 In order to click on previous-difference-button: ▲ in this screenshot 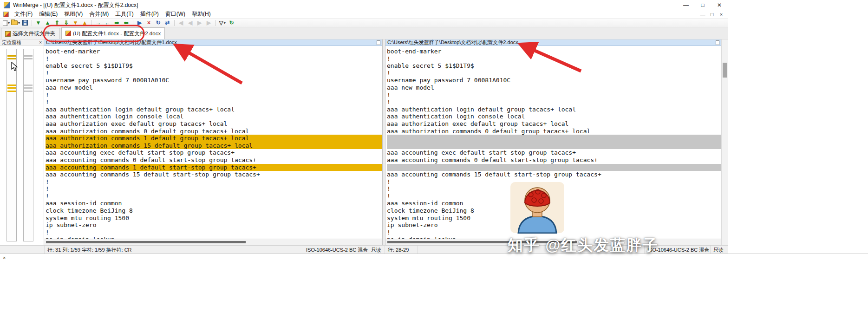, I will do `click(47, 23)`.